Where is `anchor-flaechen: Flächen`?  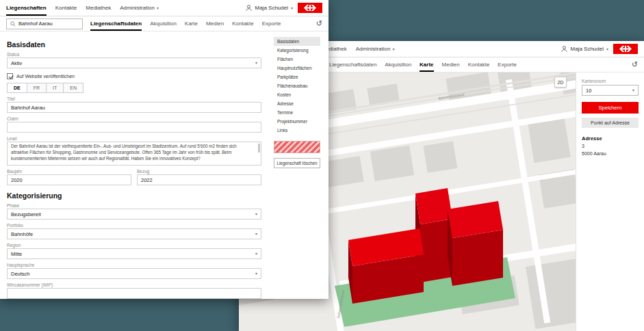 anchor-flaechen: Flächen is located at coordinates (297, 59).